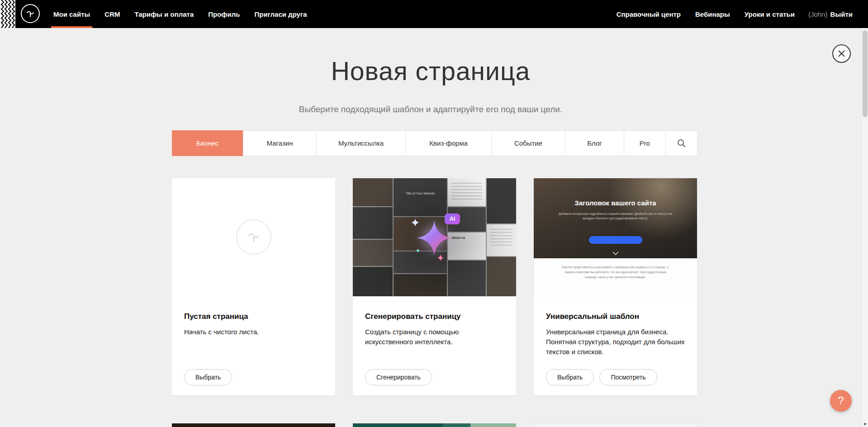 Image resolution: width=868 pixels, height=427 pixels. What do you see at coordinates (615, 287) in the screenshot?
I see `card-universal-template: Заголовок вашего сайта Добавьте интересн…` at bounding box center [615, 287].